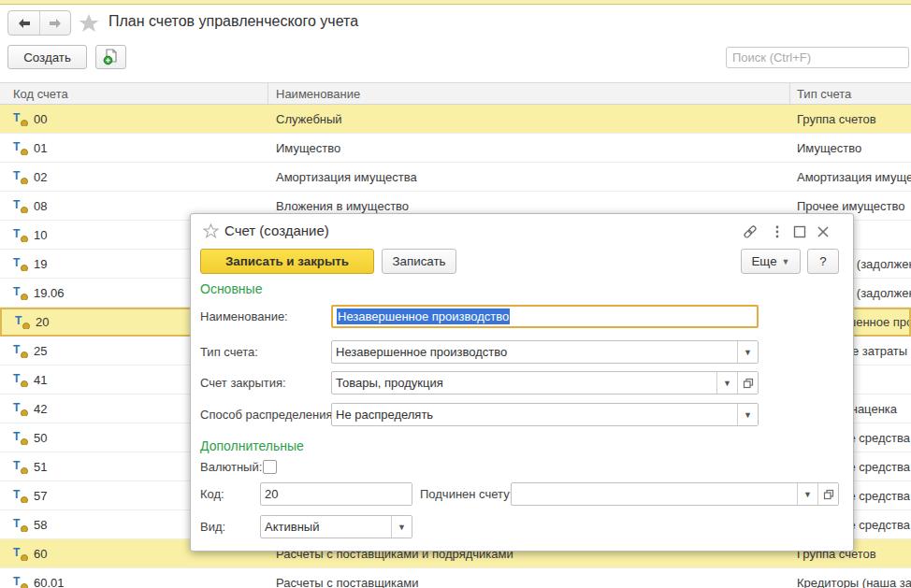 The width and height of the screenshot is (911, 588). What do you see at coordinates (135, 581) in the screenshot?
I see `account-code-cell: Т60.01` at bounding box center [135, 581].